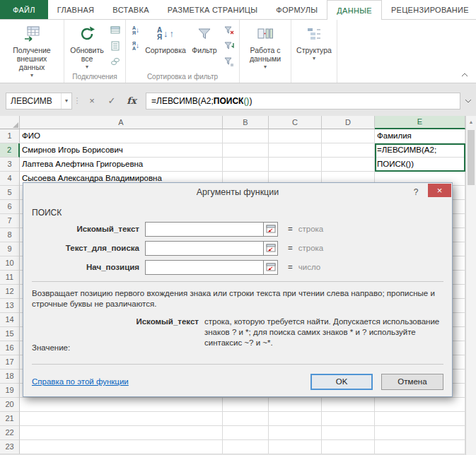 This screenshot has height=455, width=476. I want to click on cell-d20, so click(348, 405).